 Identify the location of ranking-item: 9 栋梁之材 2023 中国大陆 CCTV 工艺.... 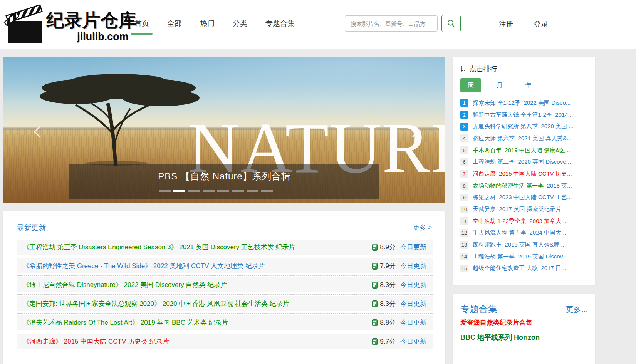
(525, 198).